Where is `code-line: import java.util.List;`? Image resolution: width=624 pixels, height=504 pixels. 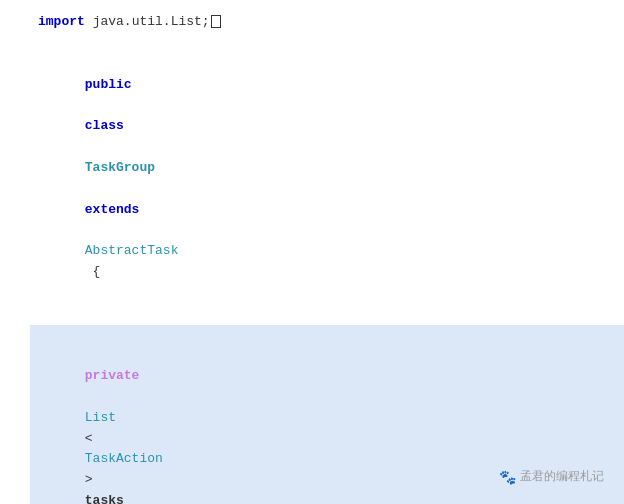 code-line: import java.util.List; is located at coordinates (327, 22).